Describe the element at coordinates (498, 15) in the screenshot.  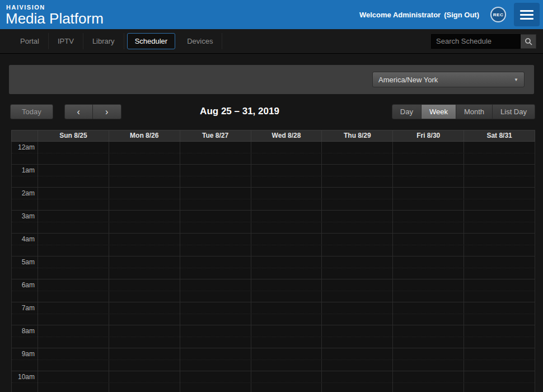
I see `rec-badge: REC` at that location.